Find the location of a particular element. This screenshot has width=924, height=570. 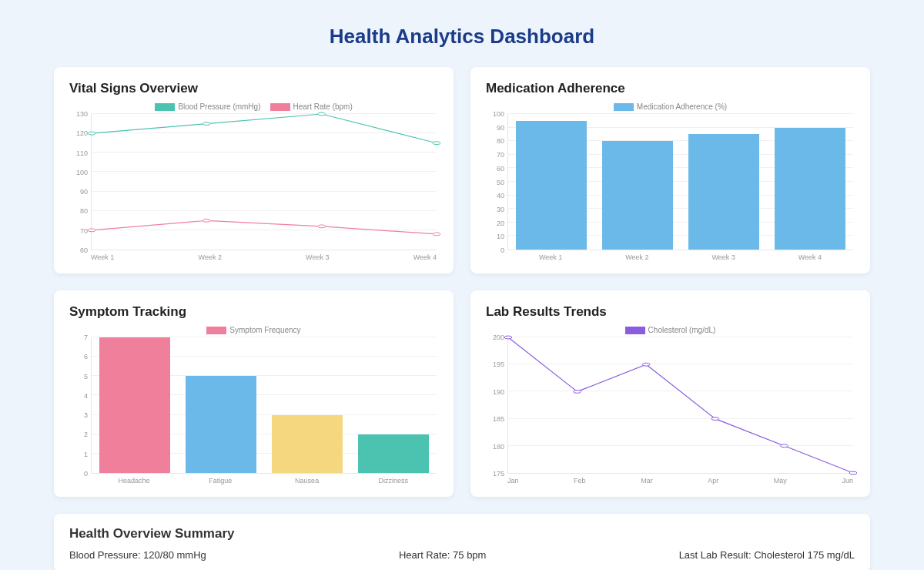

y-tick: 7 is located at coordinates (86, 337).